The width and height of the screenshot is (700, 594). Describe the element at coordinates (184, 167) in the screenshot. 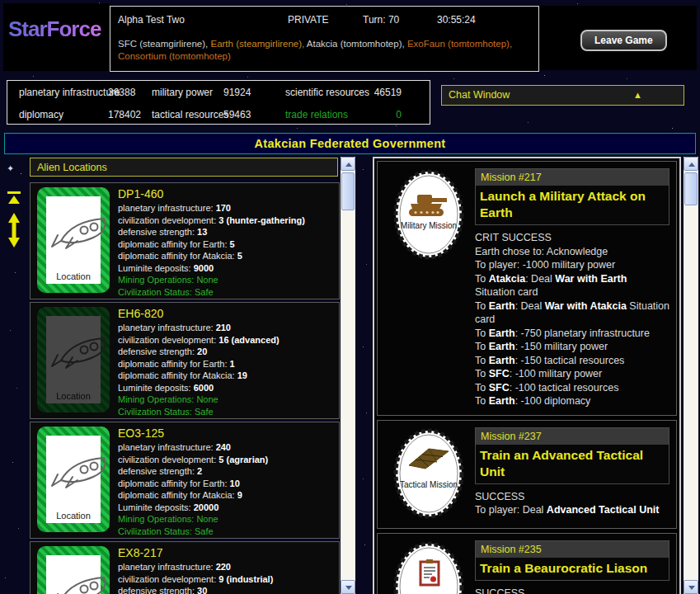

I see `alien-locations-header: Alien Locations` at that location.